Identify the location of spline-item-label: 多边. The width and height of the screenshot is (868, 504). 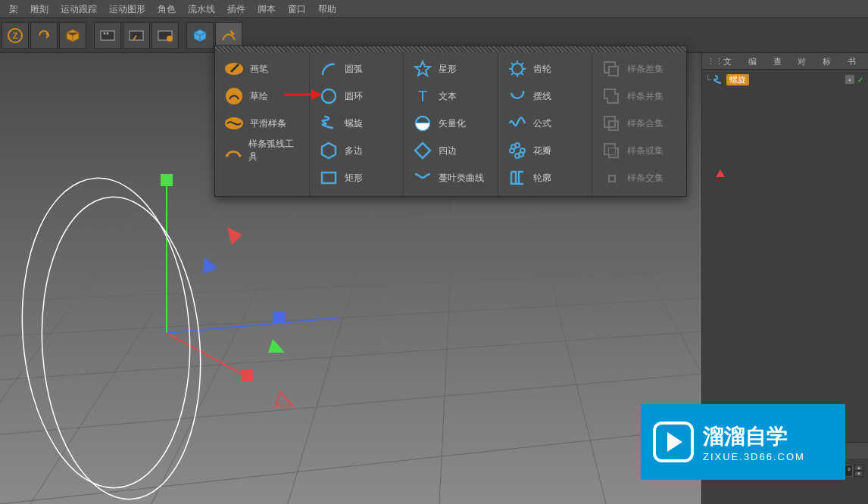
(354, 151).